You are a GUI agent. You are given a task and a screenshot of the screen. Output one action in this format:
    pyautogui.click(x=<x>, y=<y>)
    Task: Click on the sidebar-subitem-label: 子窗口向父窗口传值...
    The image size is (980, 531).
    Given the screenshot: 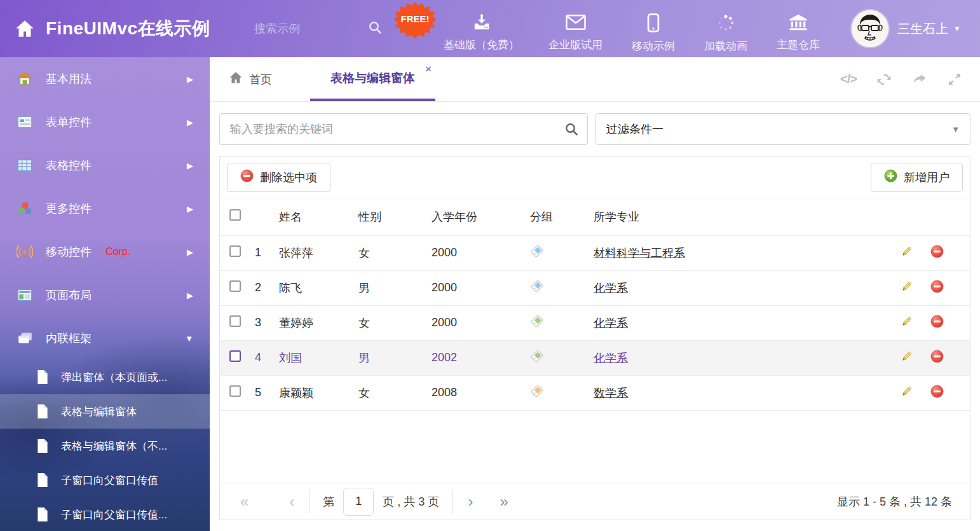 What is the action you would take?
    pyautogui.click(x=114, y=515)
    